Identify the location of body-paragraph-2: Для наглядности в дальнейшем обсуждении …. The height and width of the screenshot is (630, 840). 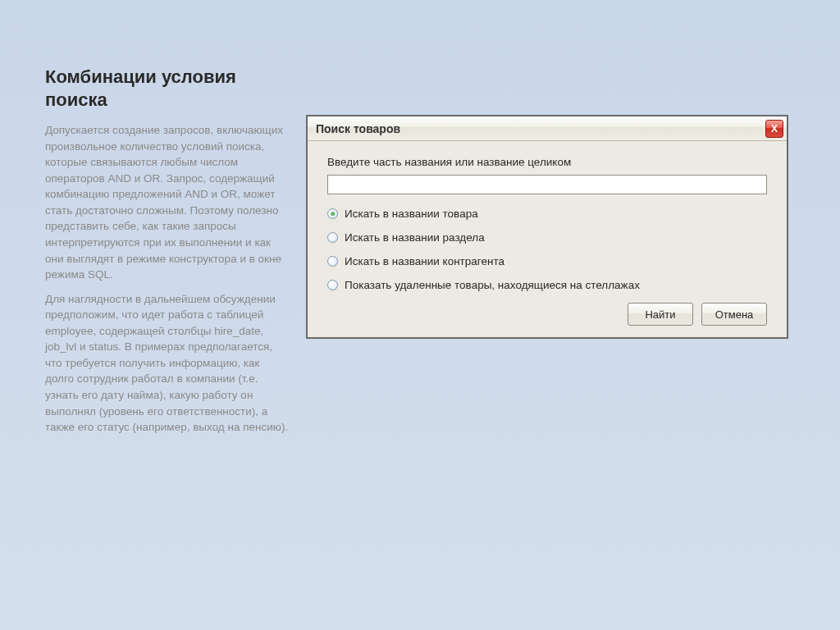
(168, 363).